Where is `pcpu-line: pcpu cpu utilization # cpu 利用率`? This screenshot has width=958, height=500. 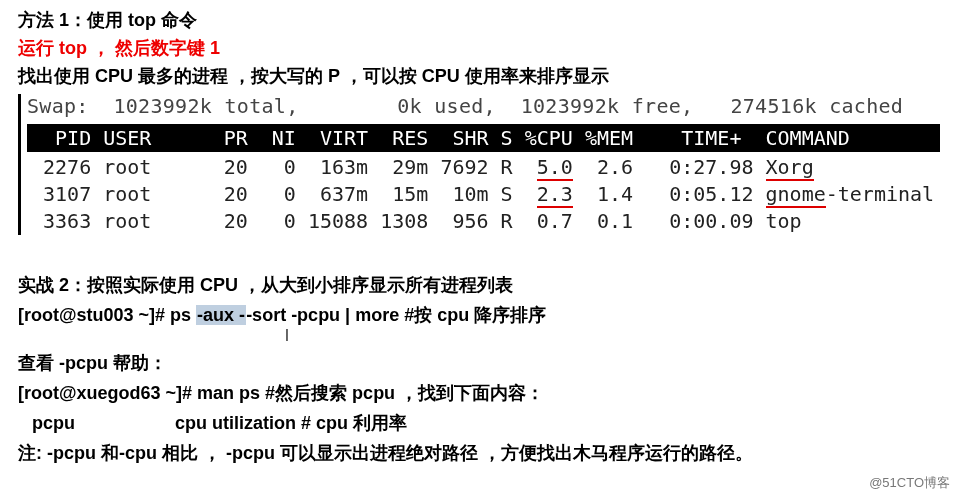 pcpu-line: pcpu cpu utilization # cpu 利用率 is located at coordinates (486, 423).